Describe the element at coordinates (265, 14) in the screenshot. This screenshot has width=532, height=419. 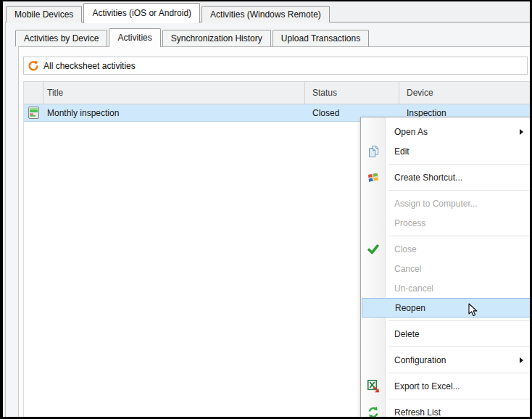
I see `tab-activities-windows-remote: Activities (Windows Remote)` at that location.